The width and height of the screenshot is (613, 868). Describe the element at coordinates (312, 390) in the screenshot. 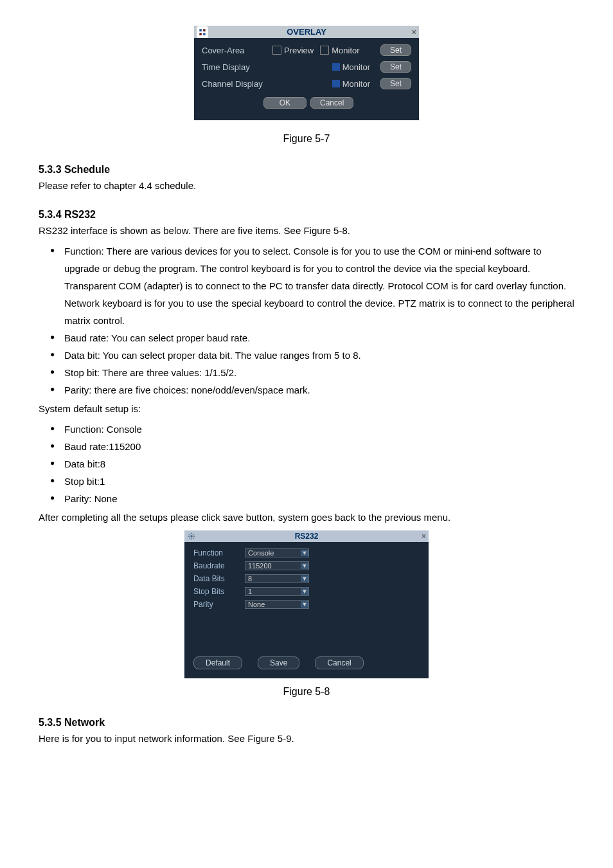

I see `list-item: Parity: there are five choices: none/odd…` at that location.